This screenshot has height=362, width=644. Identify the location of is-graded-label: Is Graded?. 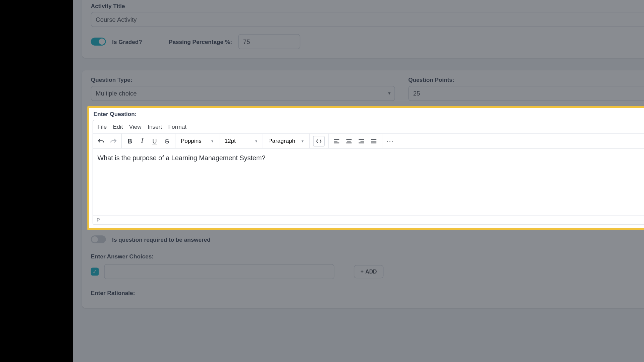
(127, 42).